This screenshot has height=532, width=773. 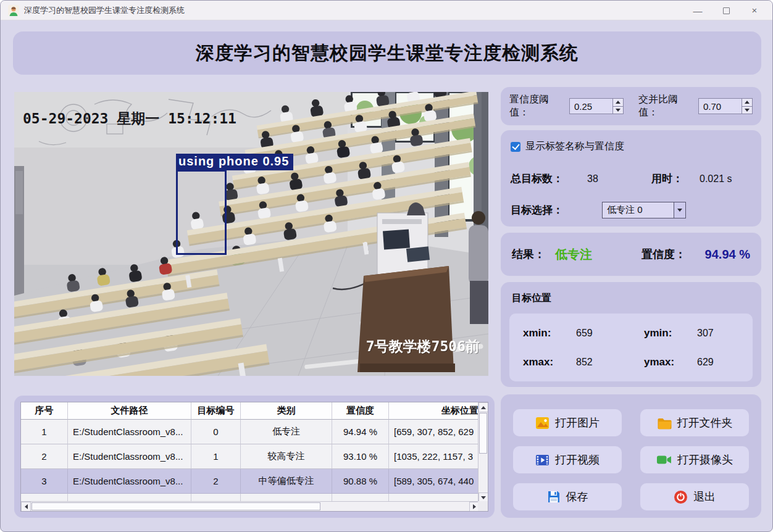 I want to click on table-header-row: 序号 文件路径 目标编号 类别 置信度 坐标位置, so click(x=250, y=411).